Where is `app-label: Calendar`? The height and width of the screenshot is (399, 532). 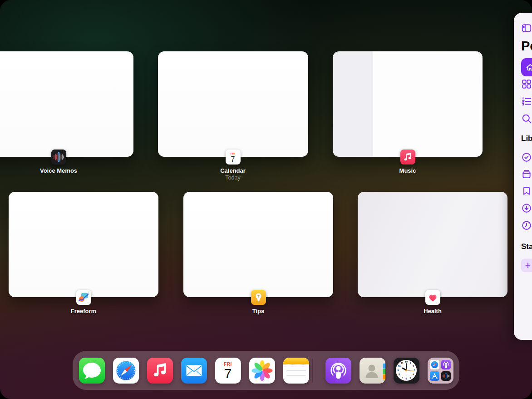 app-label: Calendar is located at coordinates (233, 171).